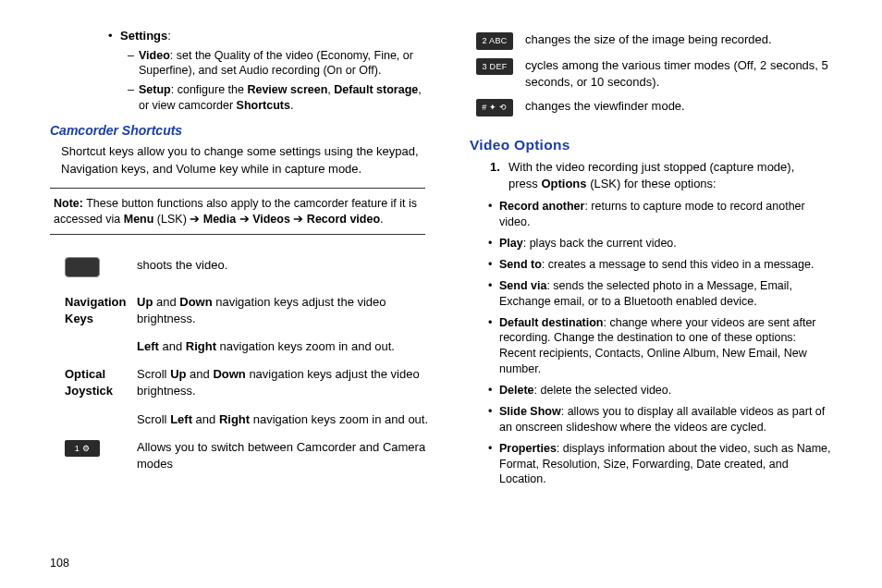 Image resolution: width=882 pixels, height=588 pixels. Describe the element at coordinates (82, 449) in the screenshot. I see `key-1-icon: 1 ⚙` at that location.